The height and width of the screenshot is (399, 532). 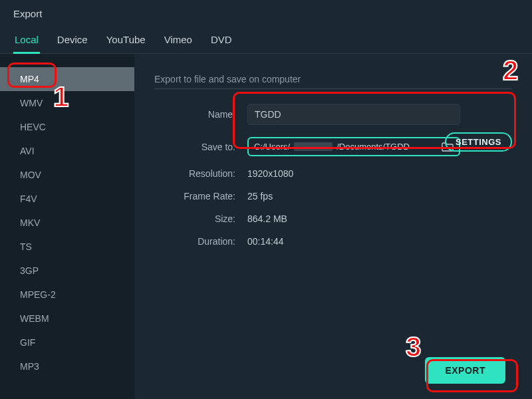 What do you see at coordinates (333, 89) in the screenshot?
I see `divider` at bounding box center [333, 89].